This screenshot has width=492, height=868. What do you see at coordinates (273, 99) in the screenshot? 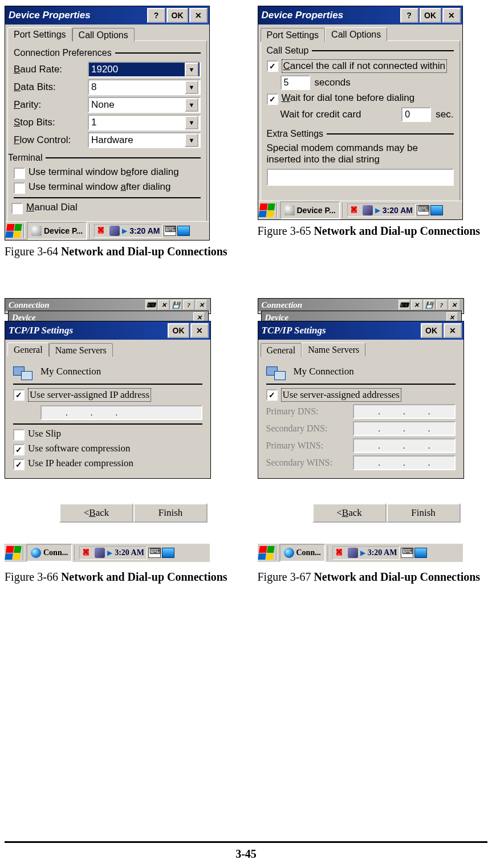
I see `wait-dial-tone-checkbox: ✓` at bounding box center [273, 99].